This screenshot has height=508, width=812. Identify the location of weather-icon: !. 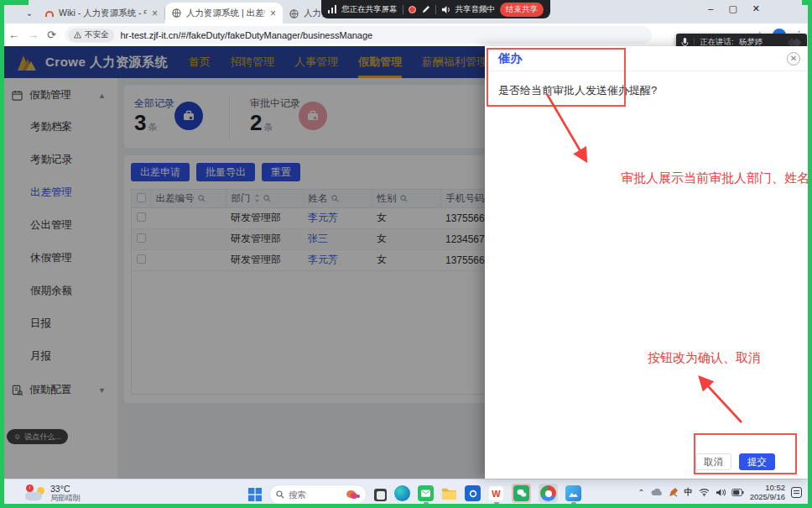
(35, 493).